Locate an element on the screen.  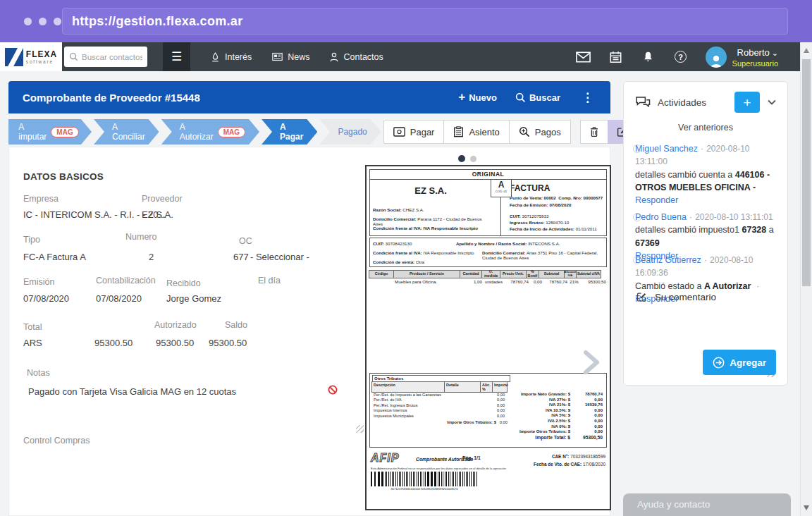
chat-icon is located at coordinates (643, 103).